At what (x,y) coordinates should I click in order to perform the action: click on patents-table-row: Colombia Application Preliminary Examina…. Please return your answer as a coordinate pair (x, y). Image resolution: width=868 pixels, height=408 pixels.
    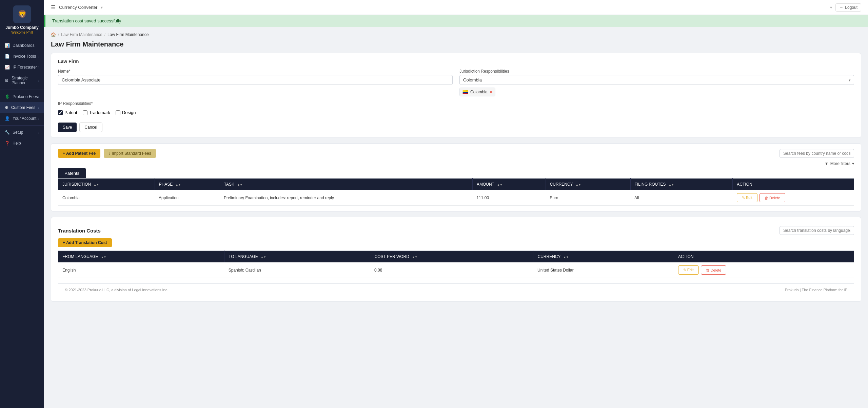
    Looking at the image, I should click on (456, 198).